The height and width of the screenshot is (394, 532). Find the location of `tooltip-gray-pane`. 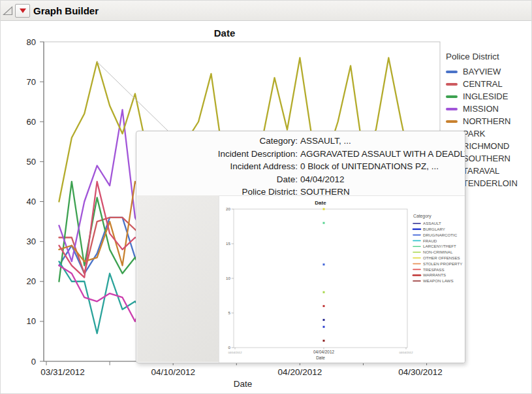

tooltip-gray-pane is located at coordinates (178, 278).